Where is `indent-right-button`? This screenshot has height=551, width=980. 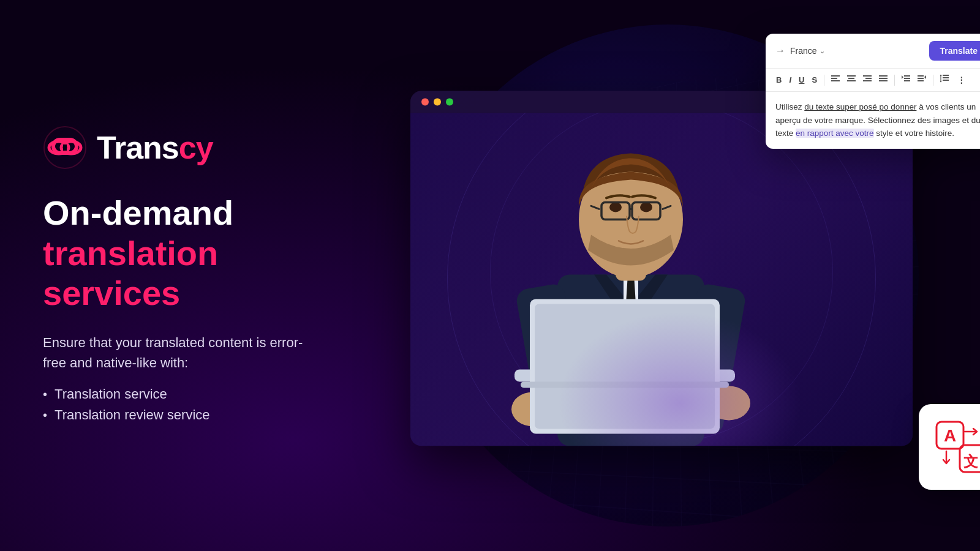 indent-right-button is located at coordinates (922, 80).